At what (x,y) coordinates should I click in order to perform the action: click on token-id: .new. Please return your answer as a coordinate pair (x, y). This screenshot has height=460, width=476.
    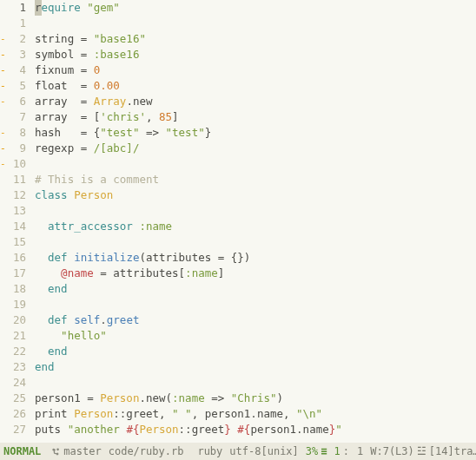
    Looking at the image, I should click on (139, 101).